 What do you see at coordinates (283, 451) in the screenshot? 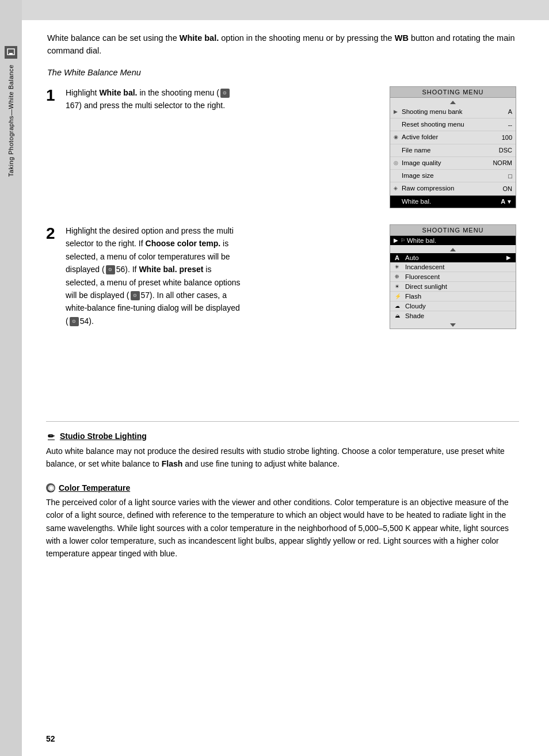
I see `studio-strobe-note: ✏ Studio Strobe Lighting Auto white bala…` at bounding box center [283, 451].